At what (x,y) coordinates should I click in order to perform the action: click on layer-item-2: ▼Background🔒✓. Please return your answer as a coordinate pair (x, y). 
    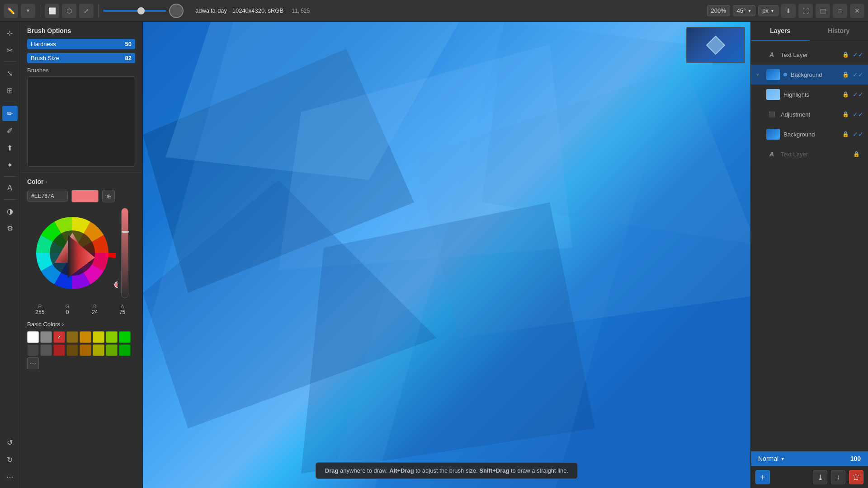
    Looking at the image, I should click on (809, 75).